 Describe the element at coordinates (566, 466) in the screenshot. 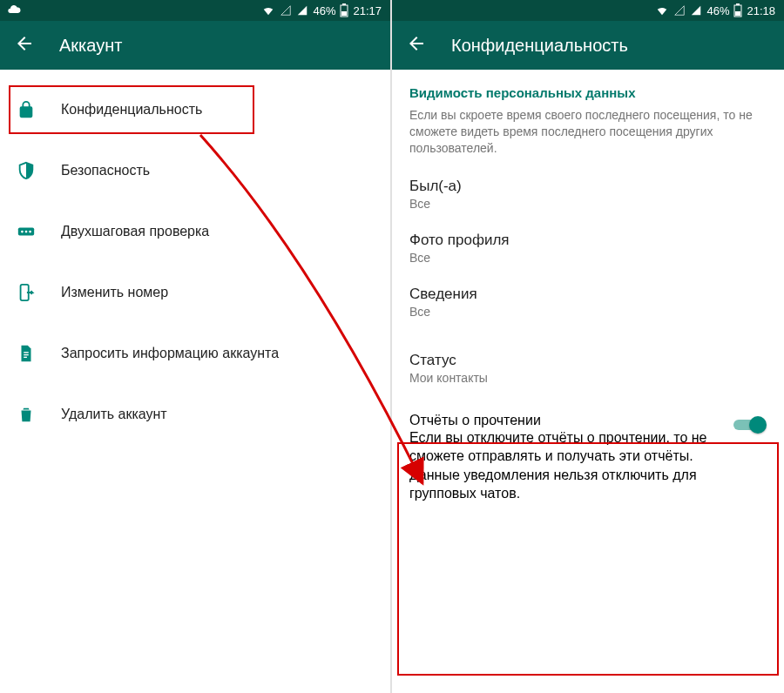

I see `setting-desc: Если вы отключите отчёты о прочтении, то…` at that location.